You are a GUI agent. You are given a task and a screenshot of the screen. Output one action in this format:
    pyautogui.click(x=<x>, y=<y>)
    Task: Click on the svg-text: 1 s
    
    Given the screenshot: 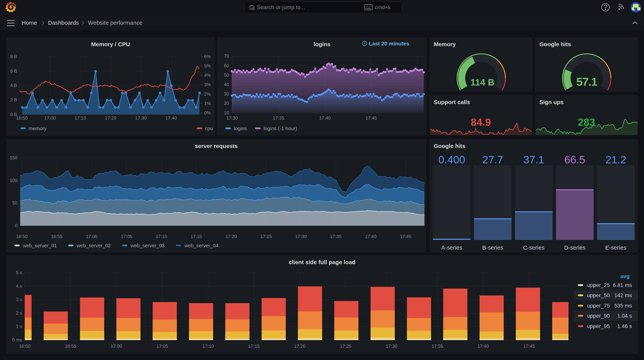 What is the action you would take?
    pyautogui.click(x=19, y=326)
    